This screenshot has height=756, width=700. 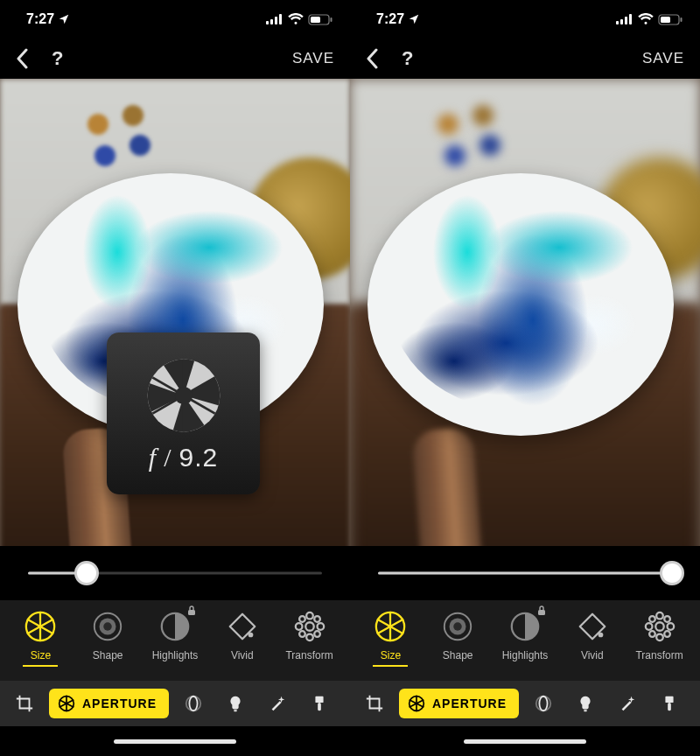 What do you see at coordinates (175, 640) in the screenshot?
I see `tools-row: Size Shape Highlights Vivid` at bounding box center [175, 640].